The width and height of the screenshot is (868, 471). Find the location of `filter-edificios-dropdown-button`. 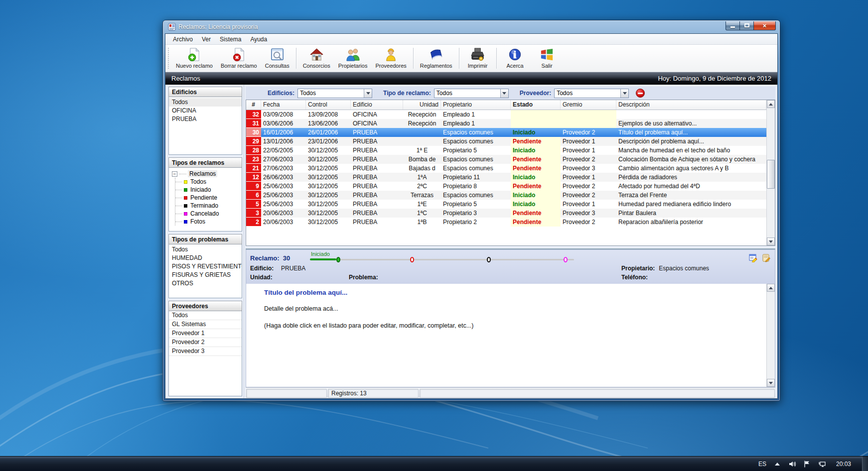

filter-edificios-dropdown-button is located at coordinates (368, 94).